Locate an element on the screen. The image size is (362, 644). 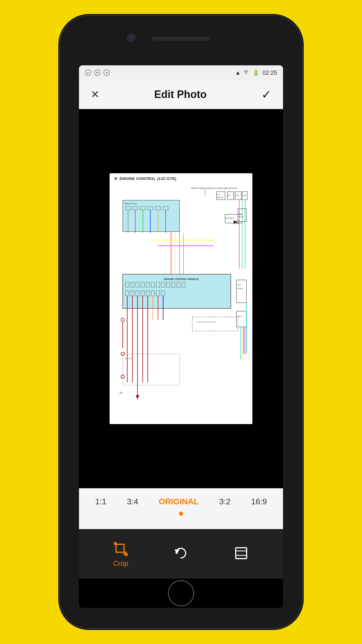
svg-text: 76 is located at coordinates (121, 393).